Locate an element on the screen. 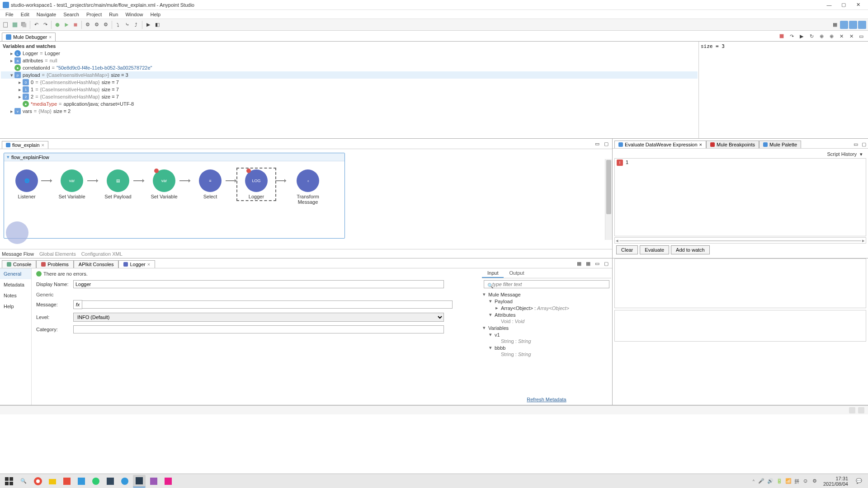 Image resolution: width=868 pixels, height=488 pixels. tab-config-xml: Configuration XML is located at coordinates (102, 254).